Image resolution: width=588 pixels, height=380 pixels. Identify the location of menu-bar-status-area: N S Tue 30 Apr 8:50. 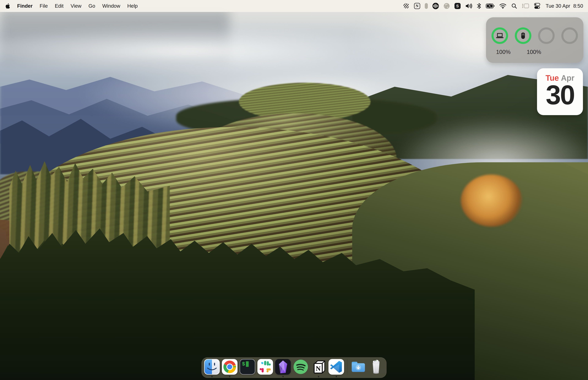
(493, 6).